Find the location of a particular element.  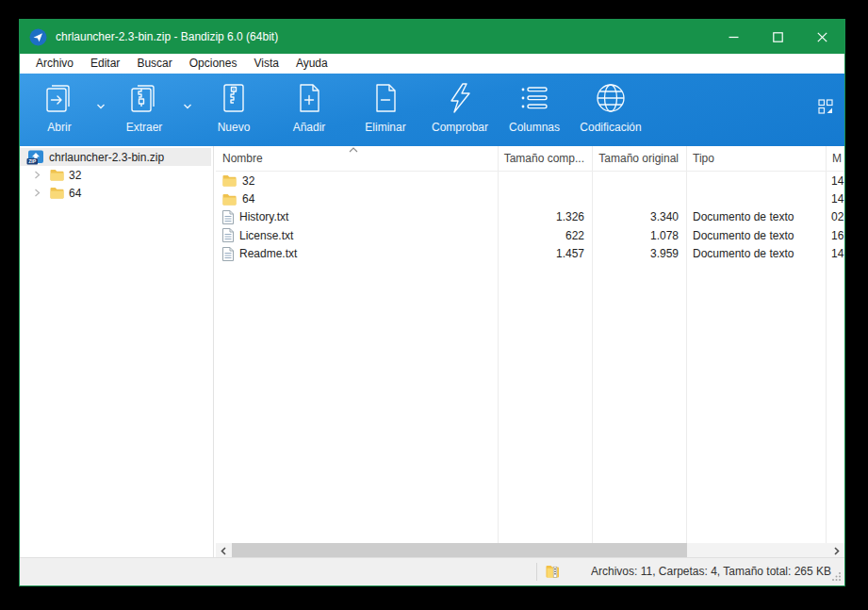

encoding-button: Codificación is located at coordinates (611, 107).